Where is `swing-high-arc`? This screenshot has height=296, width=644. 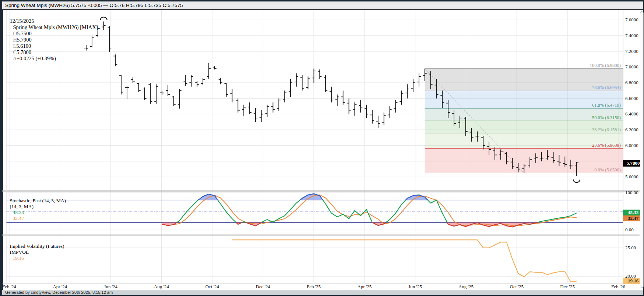 swing-high-arc is located at coordinates (104, 18).